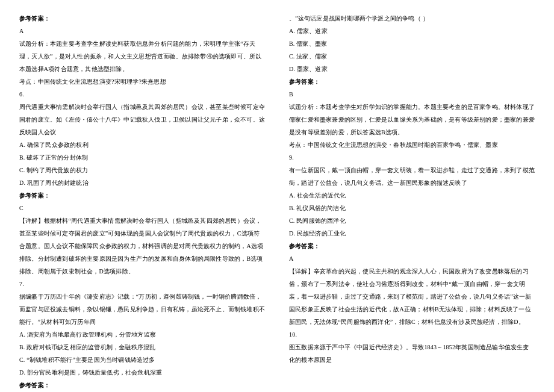  Describe the element at coordinates (142, 335) in the screenshot. I see `question7-choice-a: A. 潞安府为当地最高行政管理机构，分管地方监察` at that location.